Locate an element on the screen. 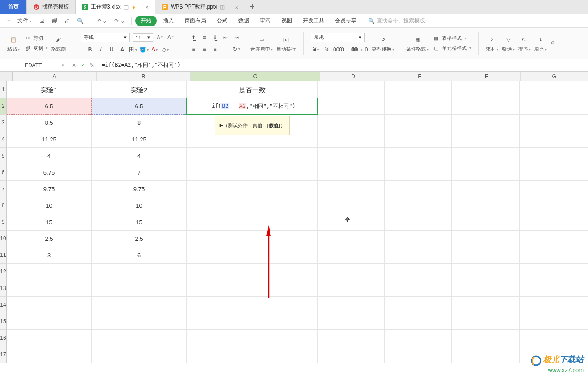 Image resolution: width=588 pixels, height=376 pixels. tab-developer: 开发工具 is located at coordinates (313, 21).